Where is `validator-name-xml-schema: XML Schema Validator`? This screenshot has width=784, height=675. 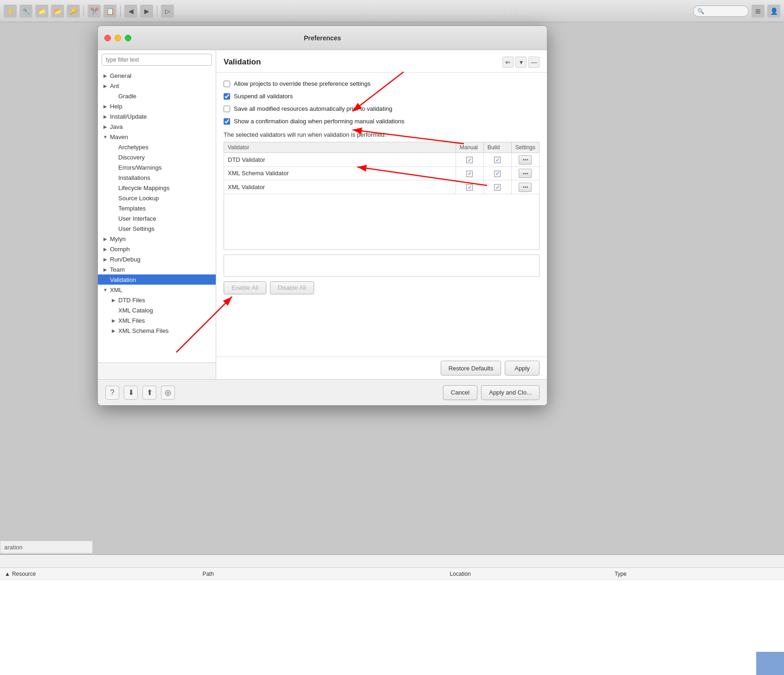 validator-name-xml-schema: XML Schema Validator is located at coordinates (340, 173).